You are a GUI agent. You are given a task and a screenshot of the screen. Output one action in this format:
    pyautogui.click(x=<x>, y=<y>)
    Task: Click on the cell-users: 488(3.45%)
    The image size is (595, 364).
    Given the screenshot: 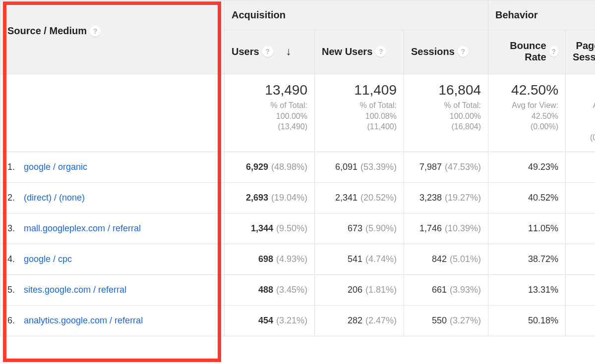 What is the action you would take?
    pyautogui.click(x=270, y=290)
    